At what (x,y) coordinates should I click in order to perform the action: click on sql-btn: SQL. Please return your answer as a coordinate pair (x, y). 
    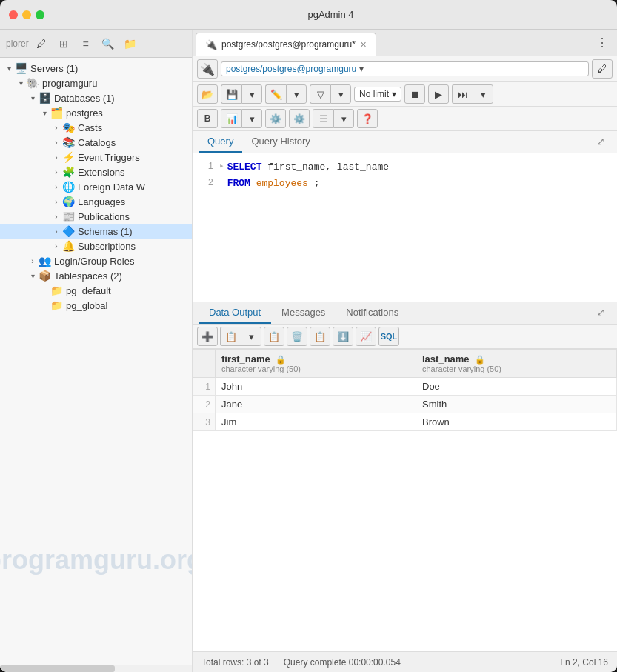
    Looking at the image, I should click on (389, 336).